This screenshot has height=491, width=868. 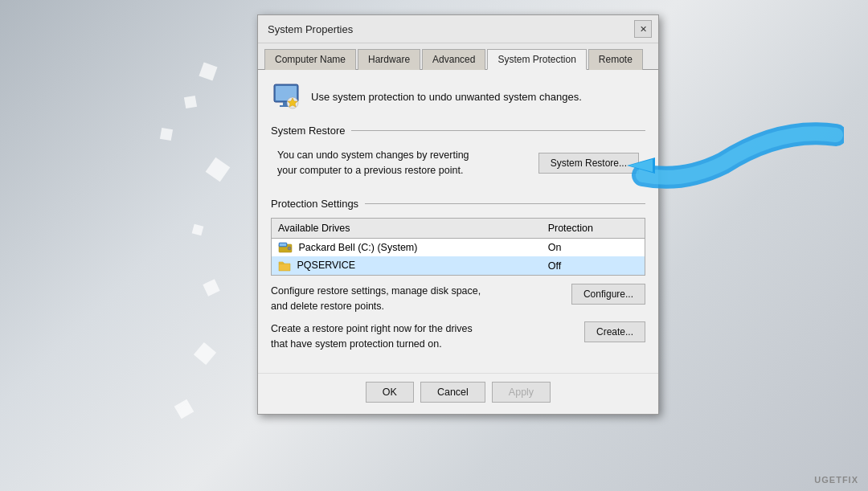 What do you see at coordinates (310, 29) in the screenshot?
I see `dialog-title: System Properties` at bounding box center [310, 29].